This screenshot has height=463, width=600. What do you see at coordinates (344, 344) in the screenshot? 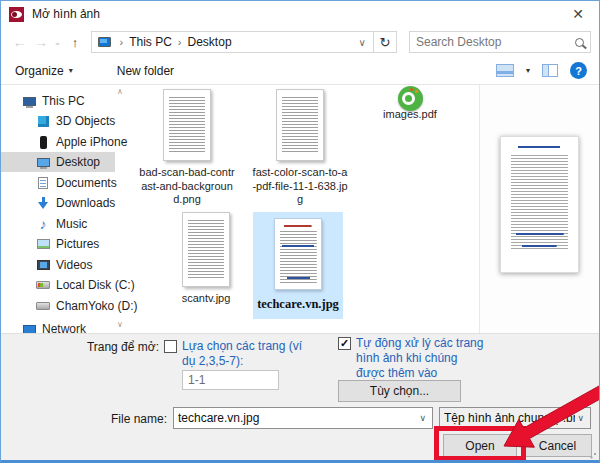
I see `auto-process-checkbox: ✓` at bounding box center [344, 344].